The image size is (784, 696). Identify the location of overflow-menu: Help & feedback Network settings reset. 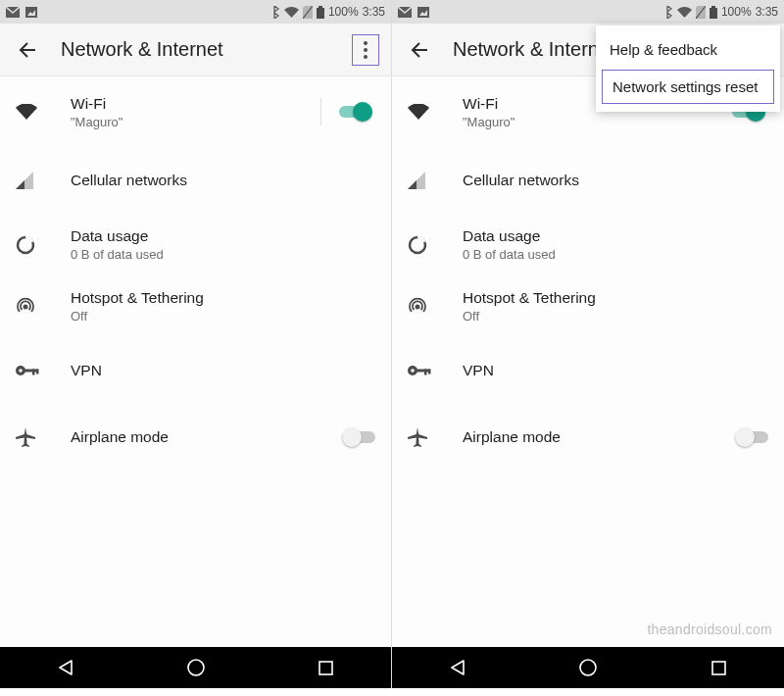
(688, 69).